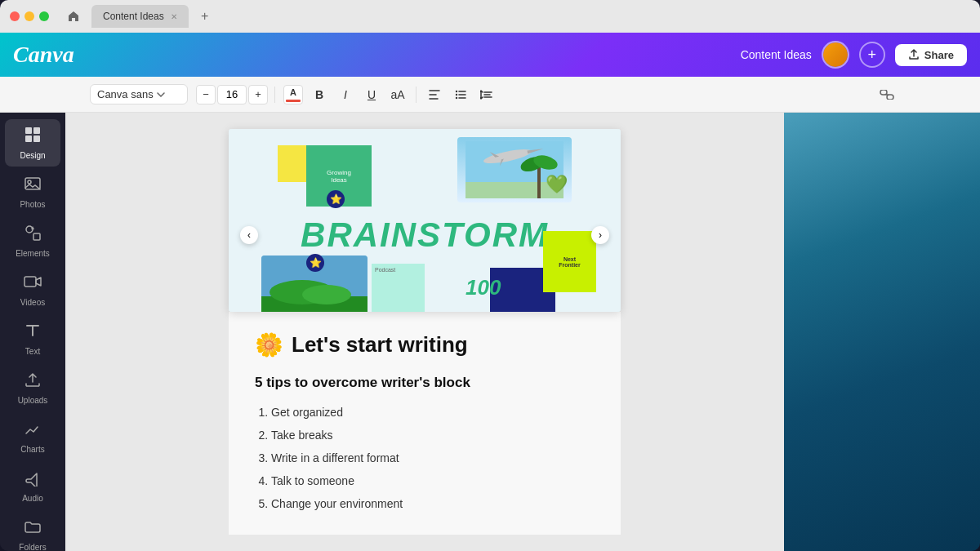  What do you see at coordinates (570, 261) in the screenshot?
I see `lime-rect: NextFrontier` at bounding box center [570, 261].